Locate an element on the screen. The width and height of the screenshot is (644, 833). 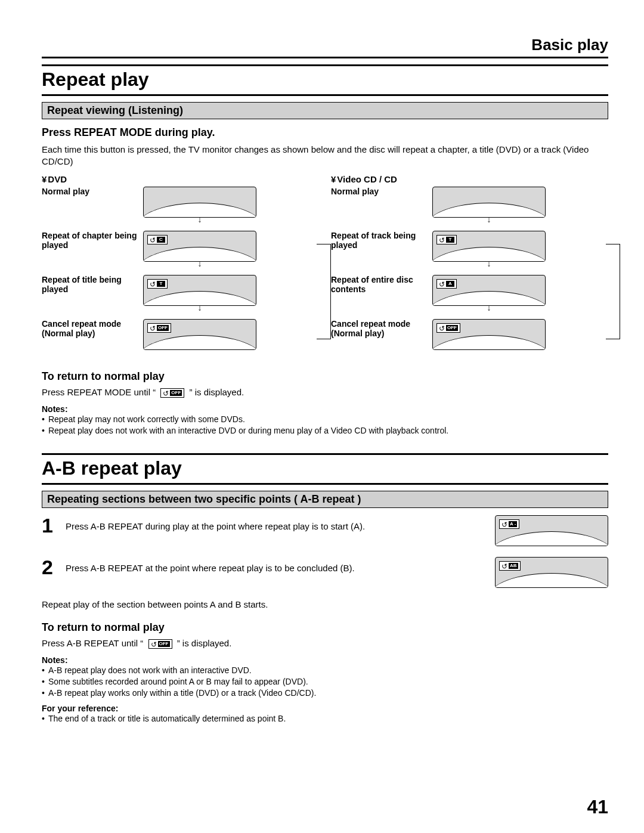
vcd-state-label: Repeat of track being played is located at coordinates (379, 241).